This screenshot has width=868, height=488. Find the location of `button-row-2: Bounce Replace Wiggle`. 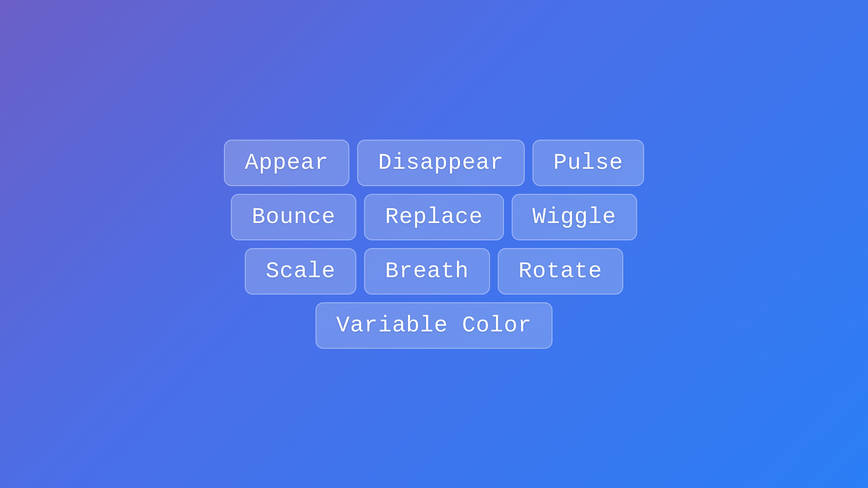

button-row-2: Bounce Replace Wiggle is located at coordinates (434, 217).